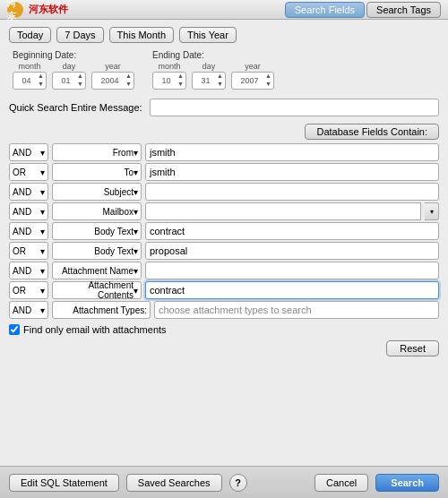 The width and height of the screenshot is (448, 498). What do you see at coordinates (224, 172) in the screenshot?
I see `table-row: OR ▾ To ▾` at bounding box center [224, 172].